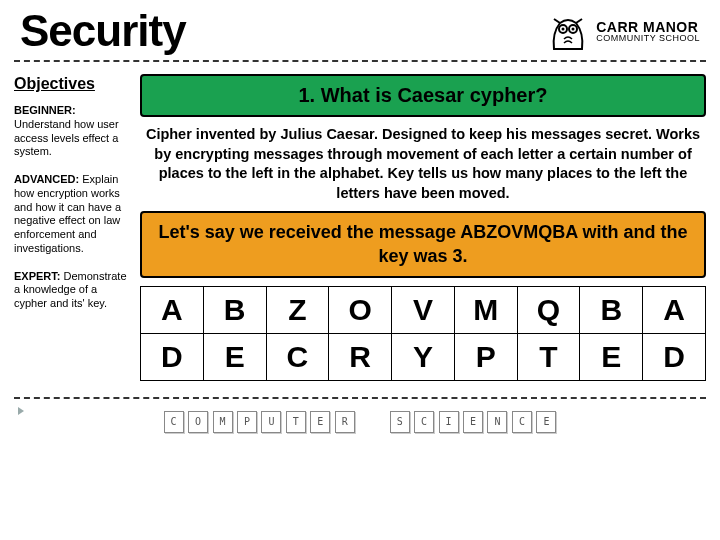 The height and width of the screenshot is (540, 720). I want to click on cell: Z, so click(298, 310).